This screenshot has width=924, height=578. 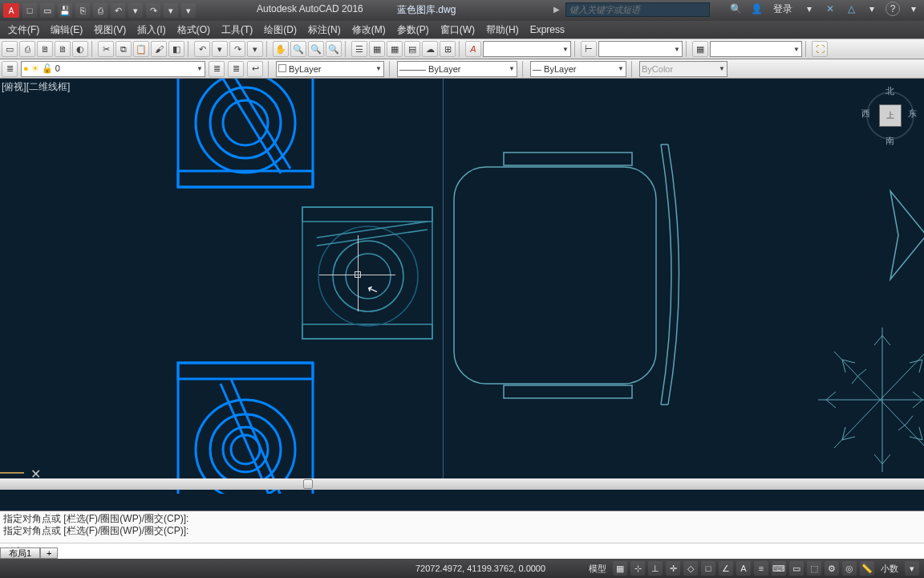 I want to click on qat-open-icon: ▭, so click(x=47, y=10).